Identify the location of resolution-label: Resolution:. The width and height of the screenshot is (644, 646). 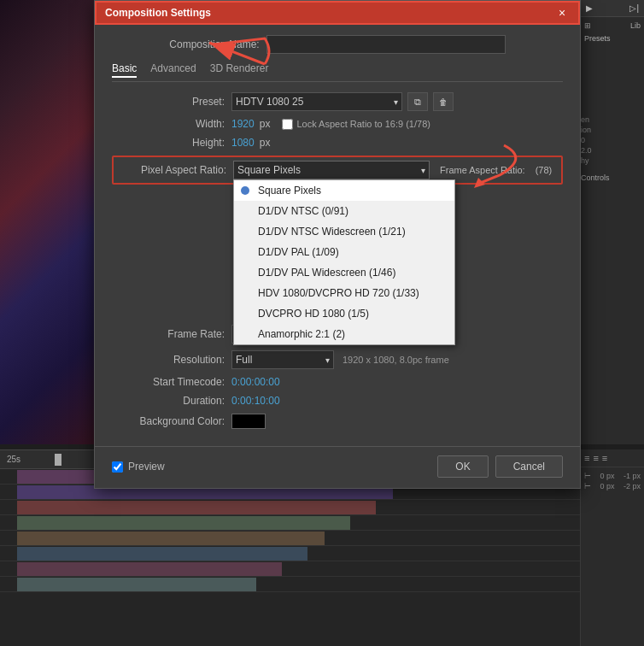
(172, 360).